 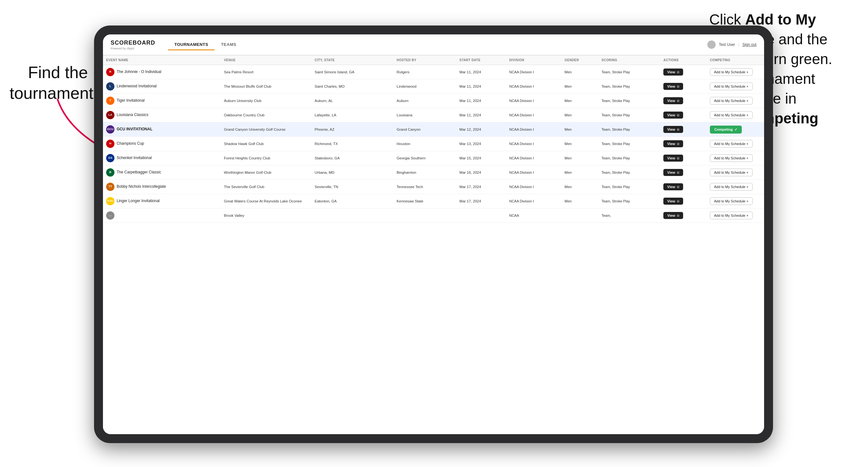 What do you see at coordinates (434, 60) in the screenshot?
I see `table-header-row: EVENT NAME VENUE CITY, STATE HOSTED BY S…` at bounding box center [434, 60].